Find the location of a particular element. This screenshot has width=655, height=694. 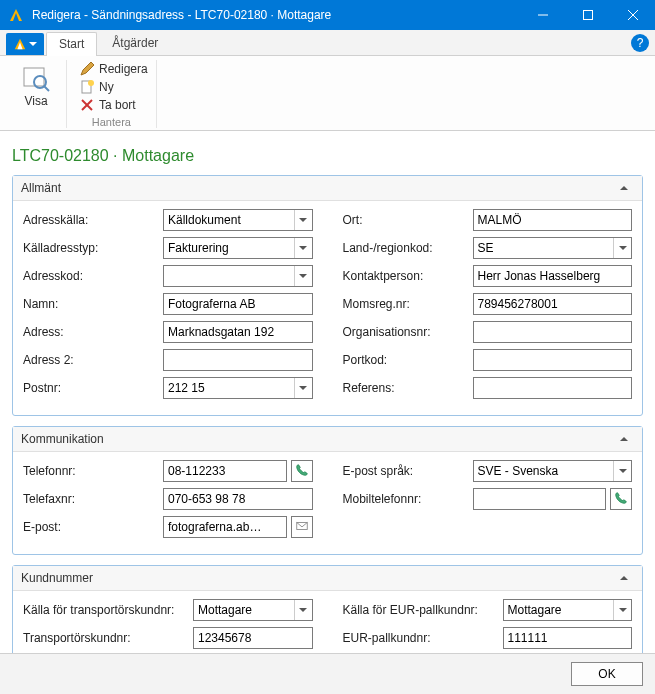

komm-col-right: E-post språk:SVE - Svenska Mobiltelefonn… is located at coordinates (488, 502).